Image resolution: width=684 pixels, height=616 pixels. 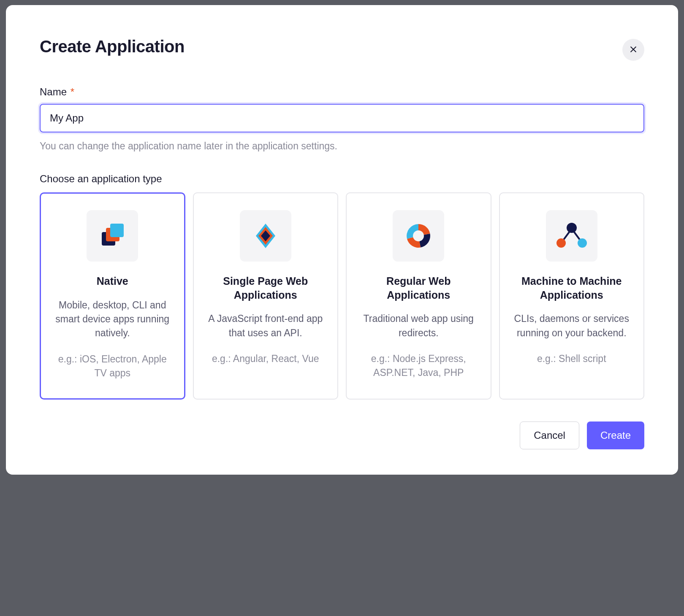 What do you see at coordinates (266, 288) in the screenshot?
I see `card-title: Single Page Web Applications` at bounding box center [266, 288].